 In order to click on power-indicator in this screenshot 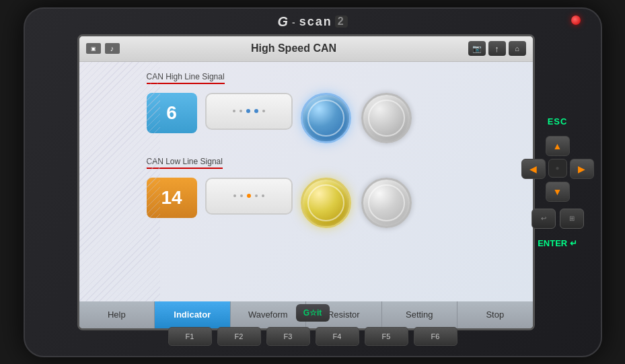, I will do `click(576, 20)`.